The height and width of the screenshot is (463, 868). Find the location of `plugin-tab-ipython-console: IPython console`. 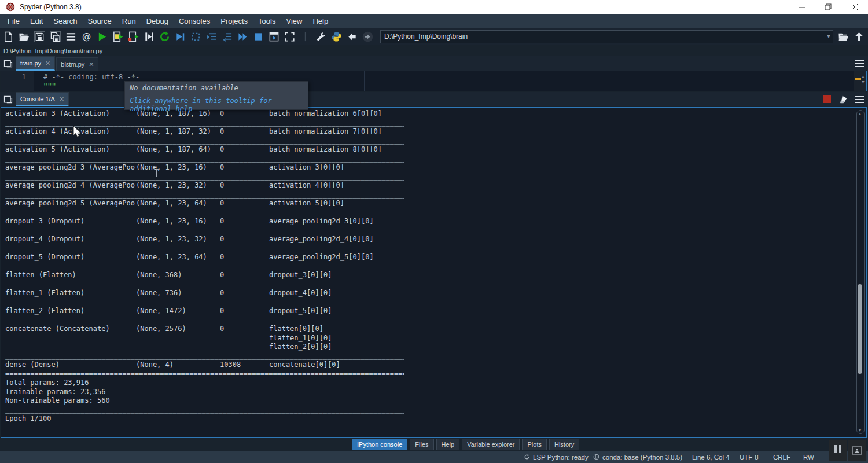

plugin-tab-ipython-console: IPython console is located at coordinates (380, 444).